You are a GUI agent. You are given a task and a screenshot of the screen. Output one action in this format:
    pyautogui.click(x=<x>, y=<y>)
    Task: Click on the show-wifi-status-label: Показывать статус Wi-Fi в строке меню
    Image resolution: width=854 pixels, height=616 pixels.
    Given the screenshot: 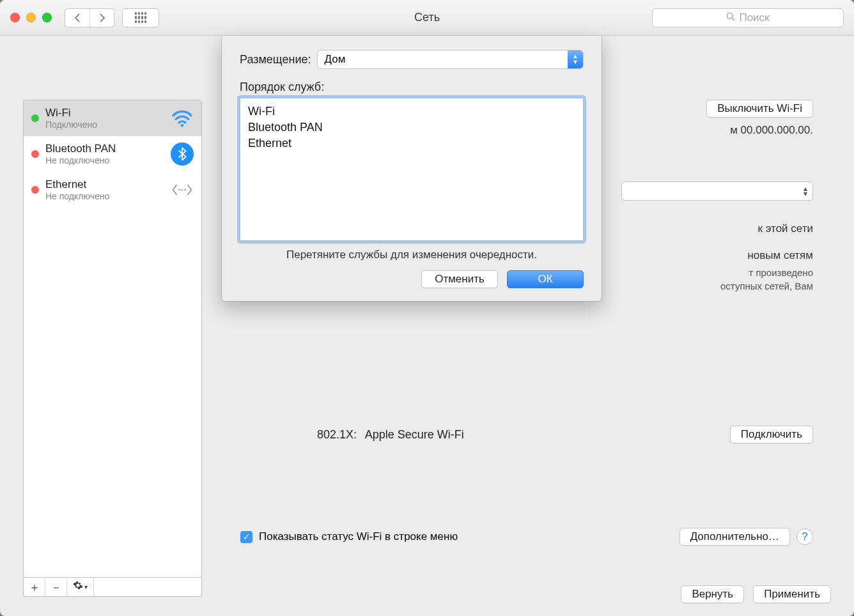 What is the action you would take?
    pyautogui.click(x=466, y=537)
    